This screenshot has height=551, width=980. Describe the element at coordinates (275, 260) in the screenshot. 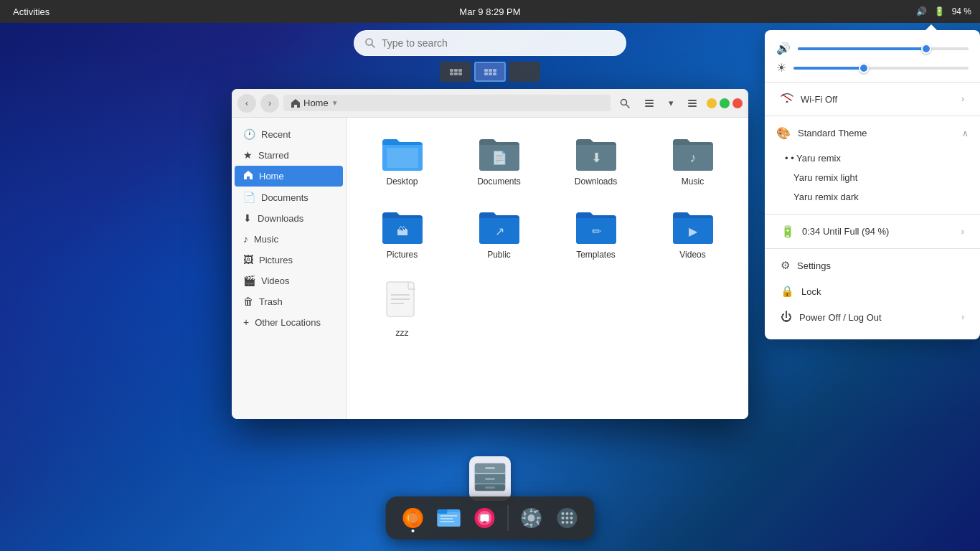

I see `sidebar-pictures-label: Pictures` at that location.